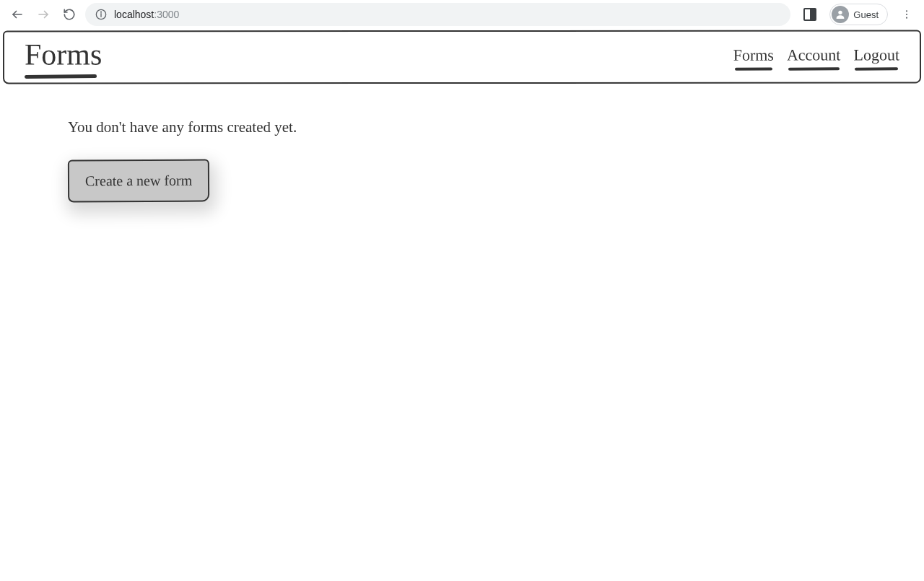 This screenshot has height=581, width=924. I want to click on nav-link-logout: Logout, so click(876, 58).